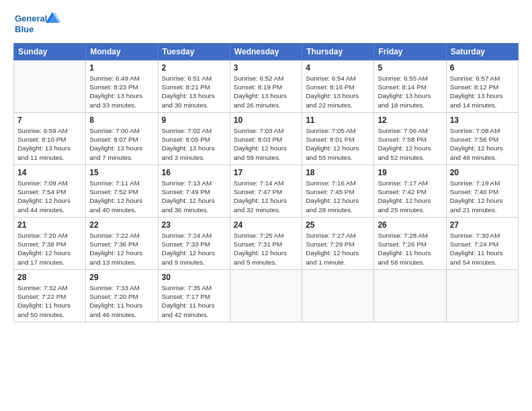 This screenshot has height=411, width=532. Describe the element at coordinates (410, 173) in the screenshot. I see `day-number: 19` at that location.